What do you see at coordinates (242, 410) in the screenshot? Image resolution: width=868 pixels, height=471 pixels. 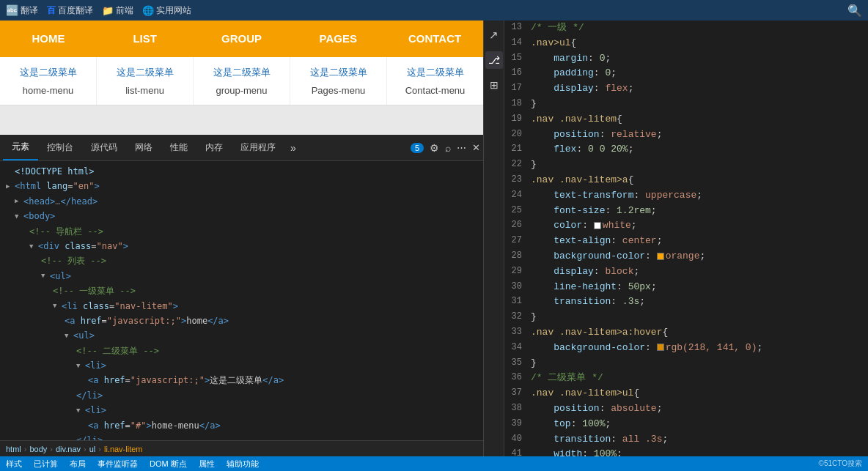 I see `tree-line-li-sub2: ▼ <li>` at bounding box center [242, 410].